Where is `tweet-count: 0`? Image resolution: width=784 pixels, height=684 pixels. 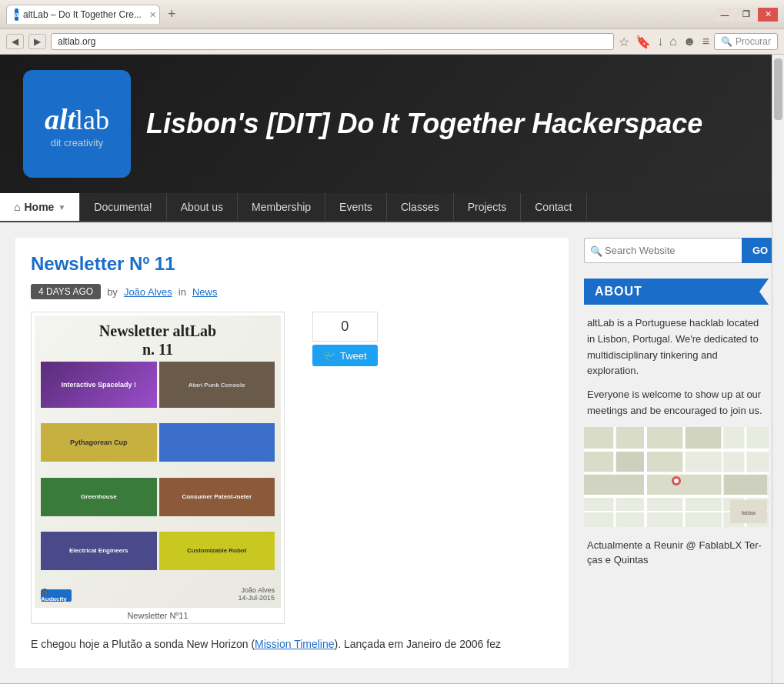 tweet-count: 0 is located at coordinates (345, 326).